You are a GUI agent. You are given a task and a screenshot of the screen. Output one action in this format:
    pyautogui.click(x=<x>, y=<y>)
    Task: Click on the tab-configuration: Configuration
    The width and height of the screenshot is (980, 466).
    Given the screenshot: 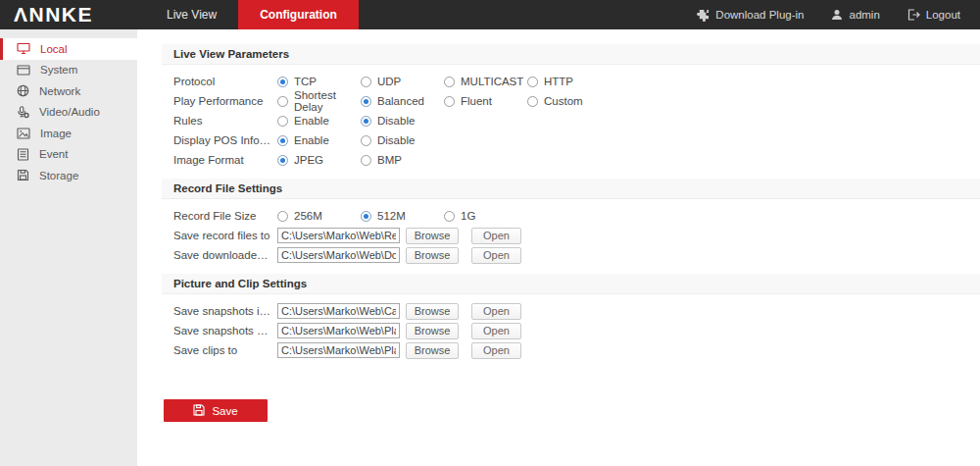 What is the action you would take?
    pyautogui.click(x=298, y=15)
    